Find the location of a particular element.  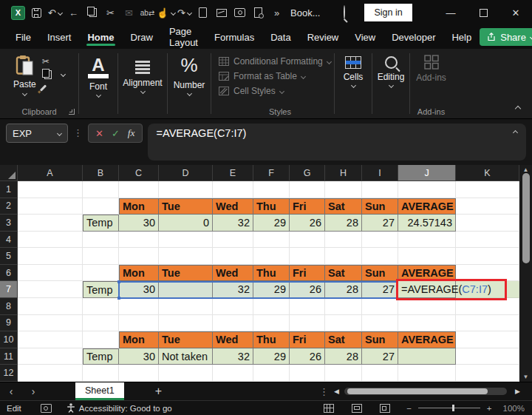

undo-icon: ↶ is located at coordinates (55, 13).